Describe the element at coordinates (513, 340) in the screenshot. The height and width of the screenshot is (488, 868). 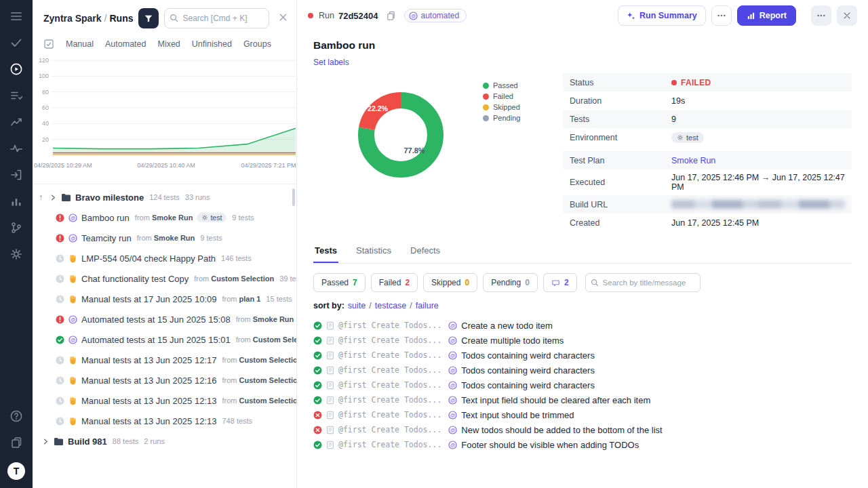
I see `test-title: Create multiple todo items` at that location.